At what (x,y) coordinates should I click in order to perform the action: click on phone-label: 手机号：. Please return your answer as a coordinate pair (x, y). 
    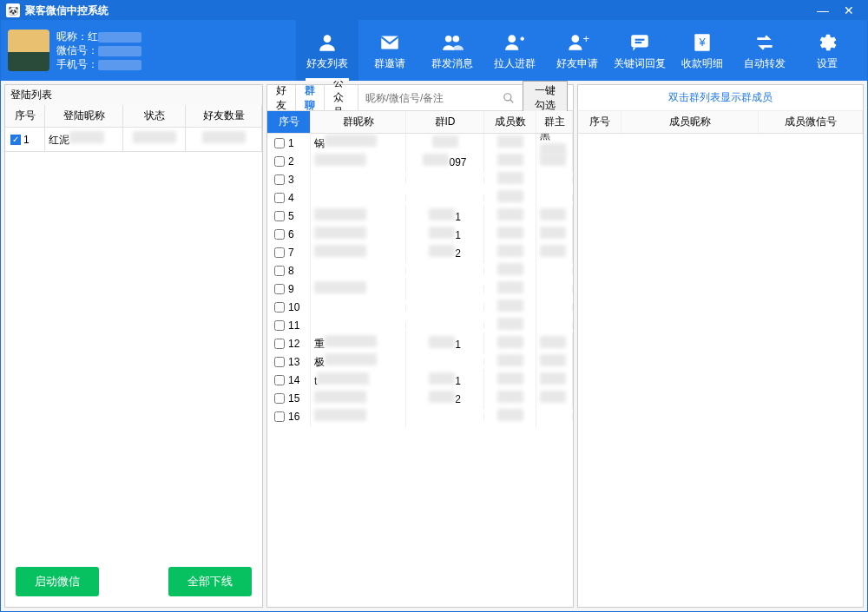
    Looking at the image, I should click on (77, 64).